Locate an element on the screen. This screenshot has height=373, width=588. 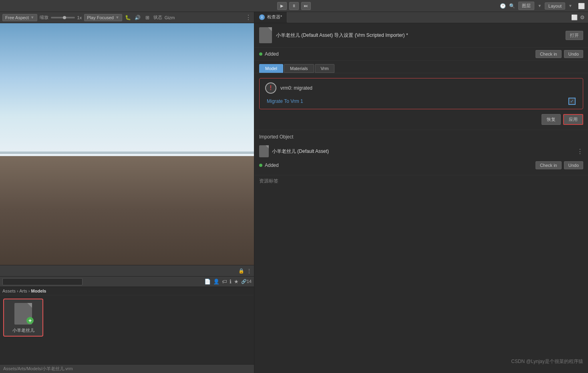
search-icon: 🔍 is located at coordinates (512, 6).